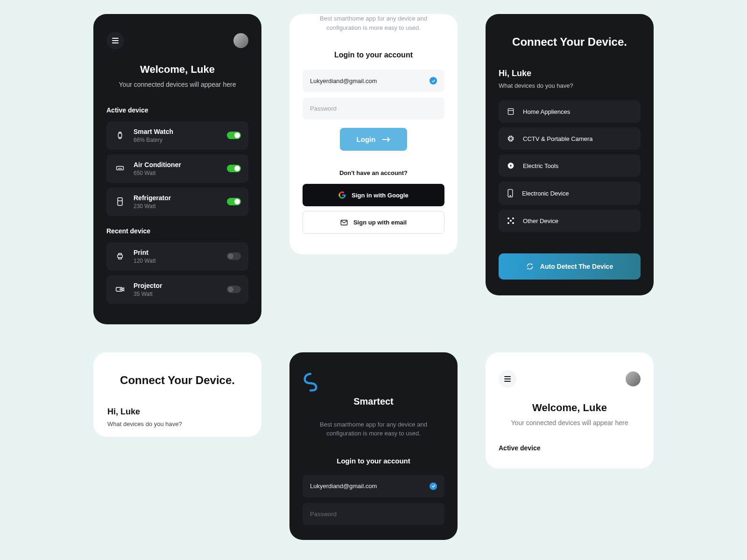  Describe the element at coordinates (558, 139) in the screenshot. I see `category-label: CCTV & Portable Camera` at that location.